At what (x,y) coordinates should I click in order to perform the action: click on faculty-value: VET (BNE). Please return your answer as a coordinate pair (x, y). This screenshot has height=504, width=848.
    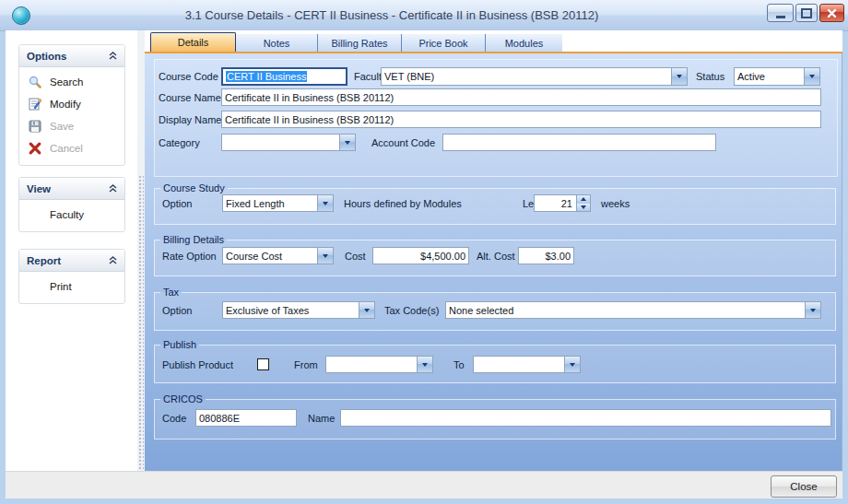
    Looking at the image, I should click on (526, 76).